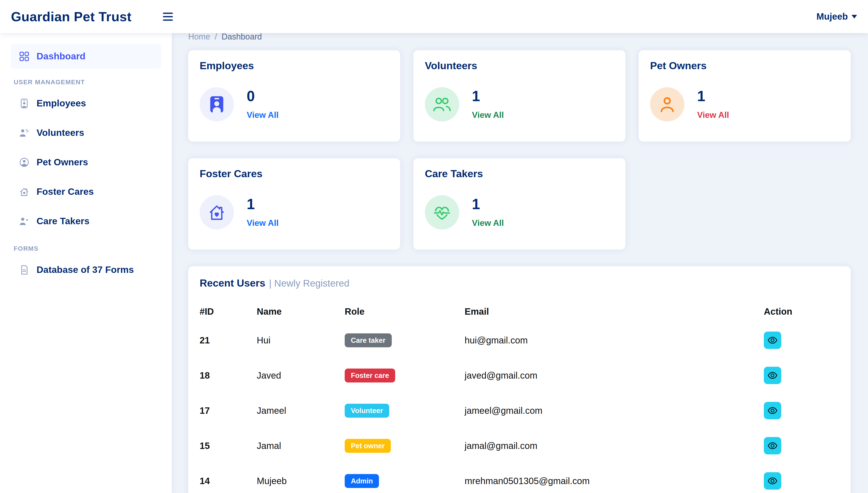 This screenshot has width=868, height=493. I want to click on stat-card-pet-owners: Pet Owners 1 View All, so click(745, 96).